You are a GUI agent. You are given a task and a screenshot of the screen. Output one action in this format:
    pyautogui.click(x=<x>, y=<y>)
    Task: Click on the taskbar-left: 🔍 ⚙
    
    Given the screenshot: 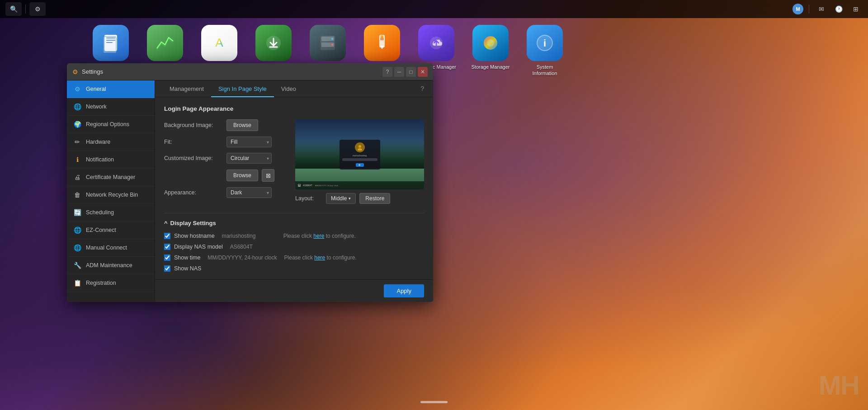 What is the action you would take?
    pyautogui.click(x=25, y=9)
    